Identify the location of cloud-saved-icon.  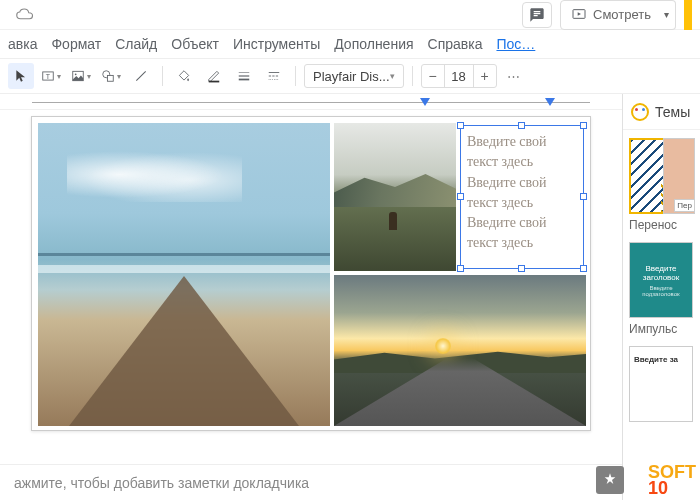
(25, 15).